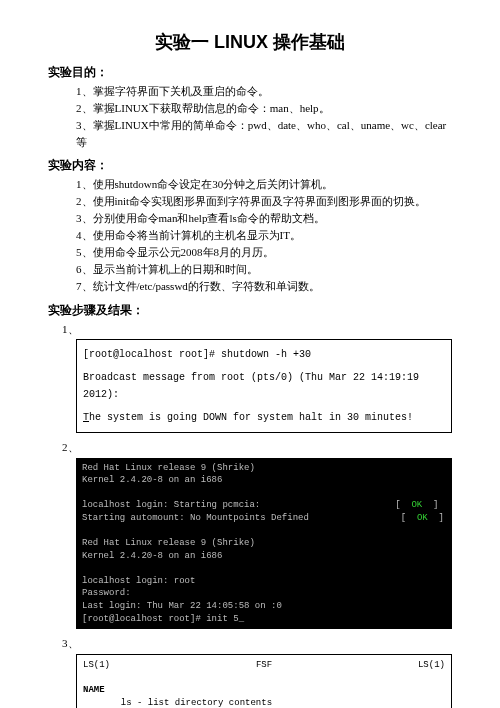 The height and width of the screenshot is (708, 500). Describe the element at coordinates (106, 593) in the screenshot. I see `terminal-line: Password:` at that location.